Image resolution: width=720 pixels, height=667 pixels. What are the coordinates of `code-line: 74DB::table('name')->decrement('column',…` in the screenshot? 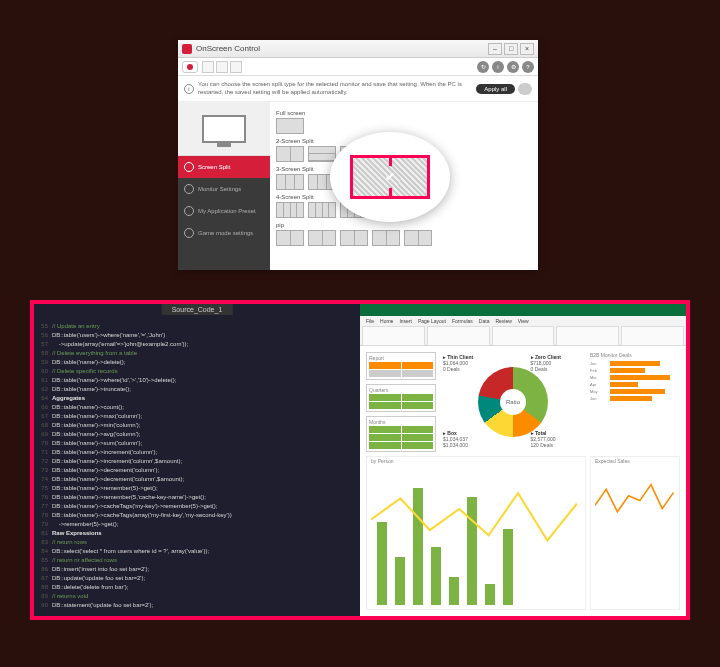 It's located at (197, 480).